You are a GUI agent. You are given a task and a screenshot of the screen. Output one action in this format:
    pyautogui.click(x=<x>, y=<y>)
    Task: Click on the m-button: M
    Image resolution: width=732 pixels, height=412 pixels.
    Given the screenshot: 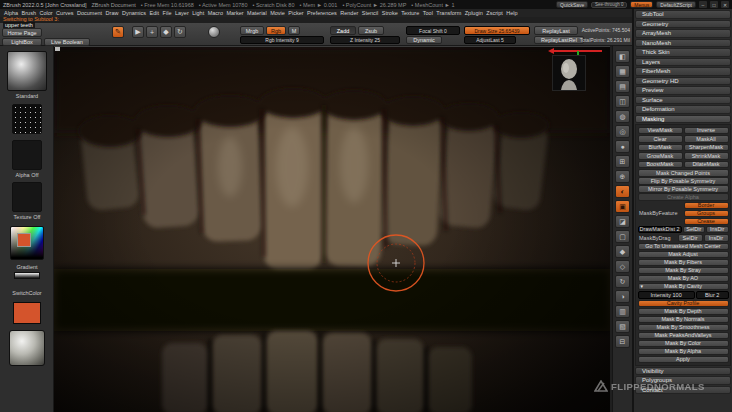 What is the action you would take?
    pyautogui.click(x=294, y=30)
    